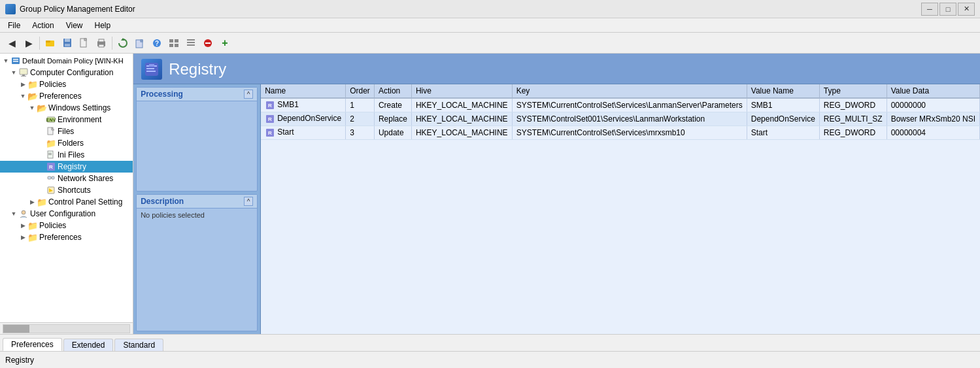 The image size is (980, 368). Describe the element at coordinates (16, 329) in the screenshot. I see `hscroll-thumb` at that location.